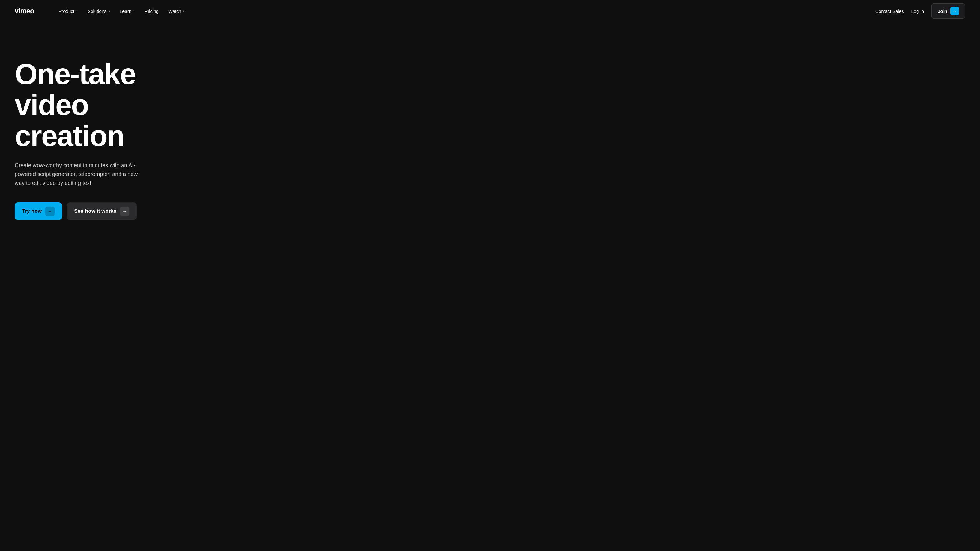  Describe the element at coordinates (177, 11) in the screenshot. I see `nav-item-watch: Watch ▾` at that location.